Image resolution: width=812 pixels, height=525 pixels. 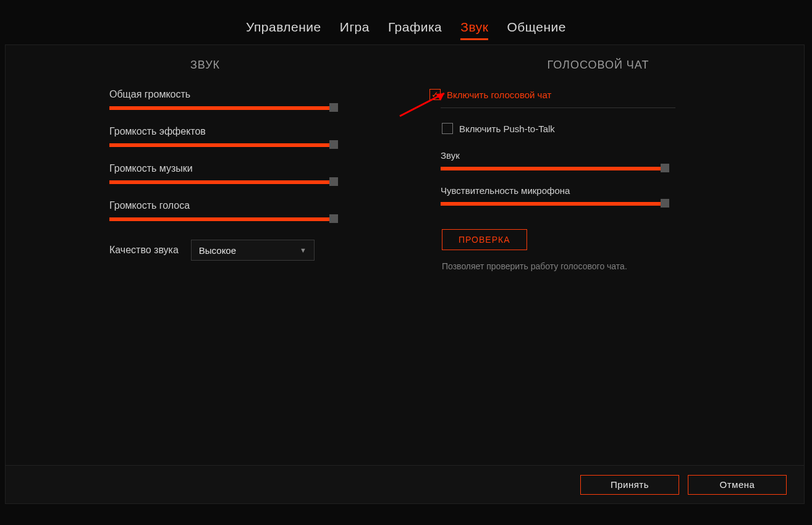 What do you see at coordinates (598, 266) in the screenshot?
I see `test-hint: Позволяет проверить работу голосового ча…` at bounding box center [598, 266].